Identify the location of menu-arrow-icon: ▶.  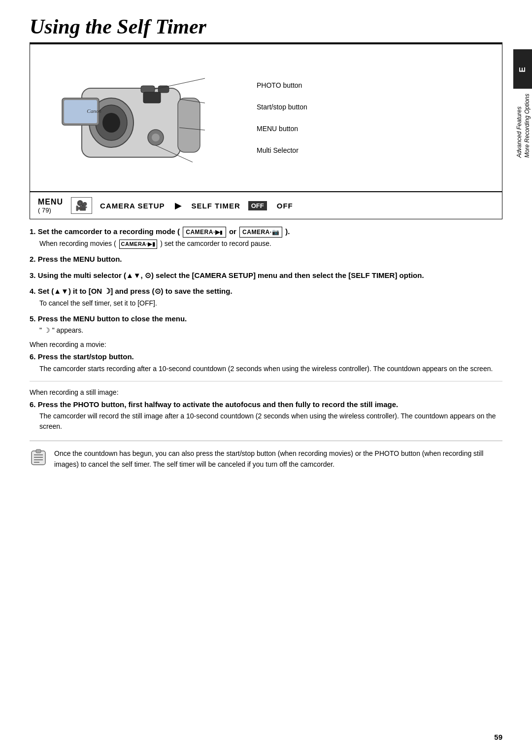
(178, 206).